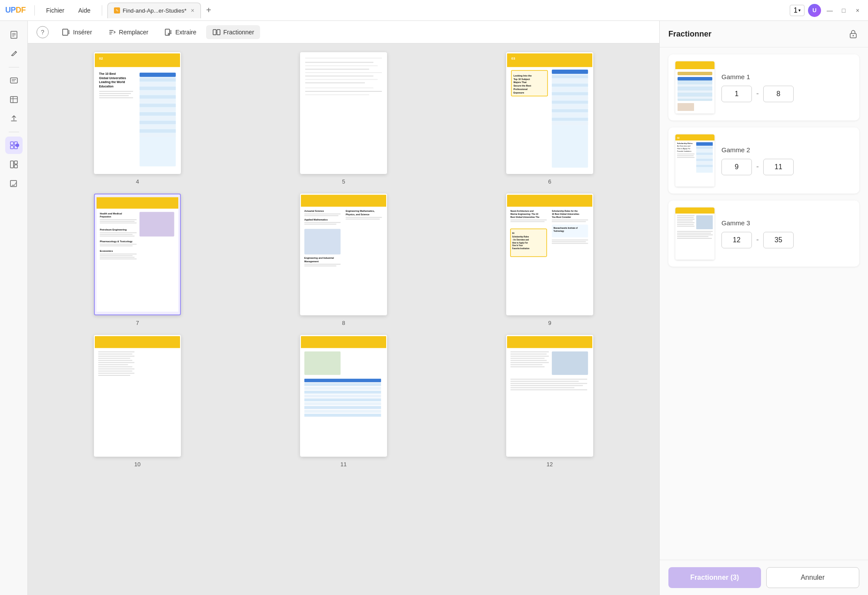  I want to click on sidebar-item-edit, so click(14, 54).